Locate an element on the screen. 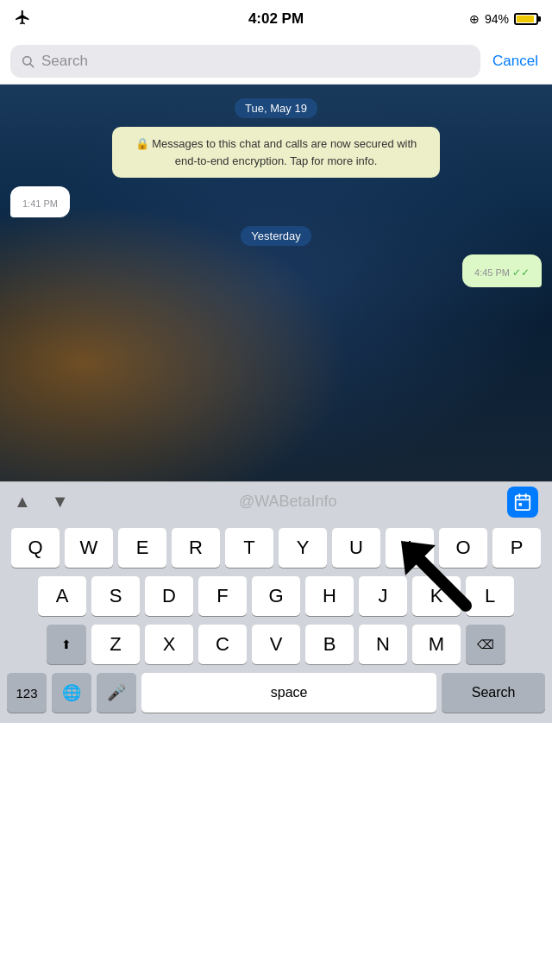 The width and height of the screenshot is (552, 980). outgoing-message-row: 4:45 PM ✓✓ is located at coordinates (276, 271).